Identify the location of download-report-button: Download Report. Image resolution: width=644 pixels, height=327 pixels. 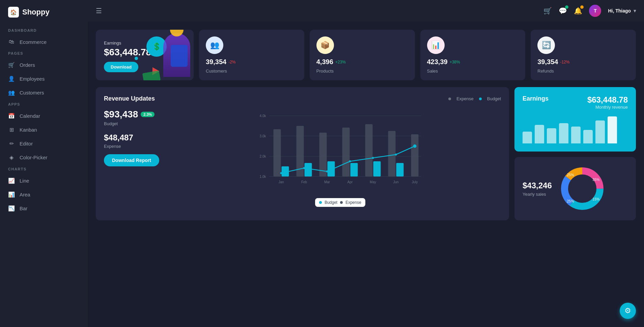
(132, 160).